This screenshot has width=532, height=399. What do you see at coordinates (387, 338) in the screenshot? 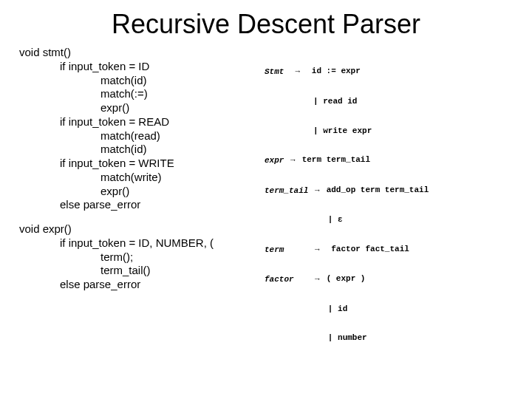
I see `grammar-alt: | number` at bounding box center [387, 338].